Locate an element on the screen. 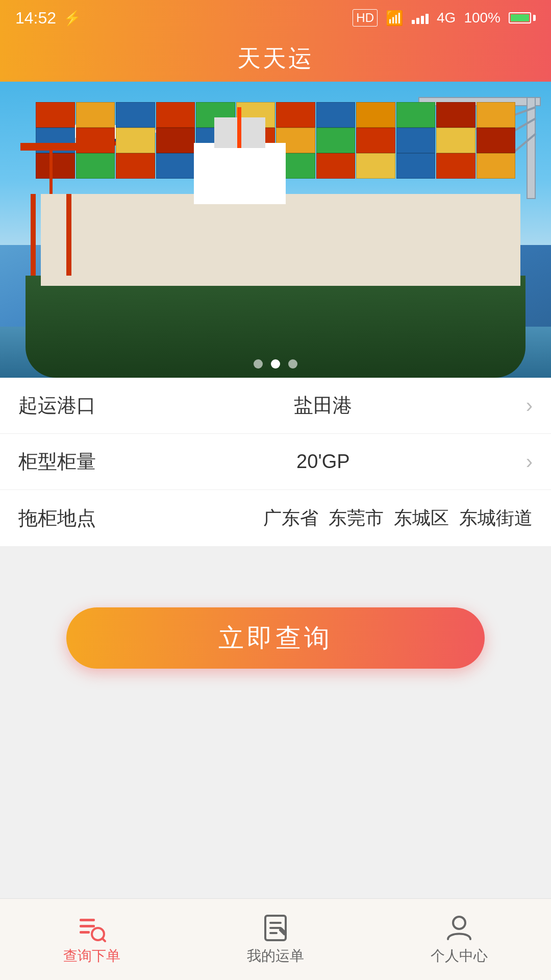 The height and width of the screenshot is (980, 551). usb-icon: ⚡ is located at coordinates (72, 18).